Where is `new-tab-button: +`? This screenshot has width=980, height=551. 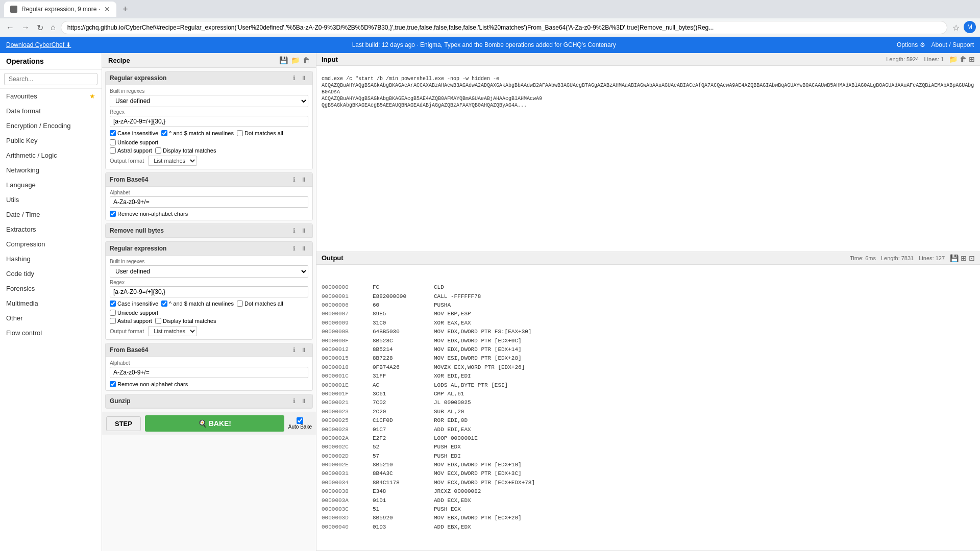 new-tab-button: + is located at coordinates (126, 9).